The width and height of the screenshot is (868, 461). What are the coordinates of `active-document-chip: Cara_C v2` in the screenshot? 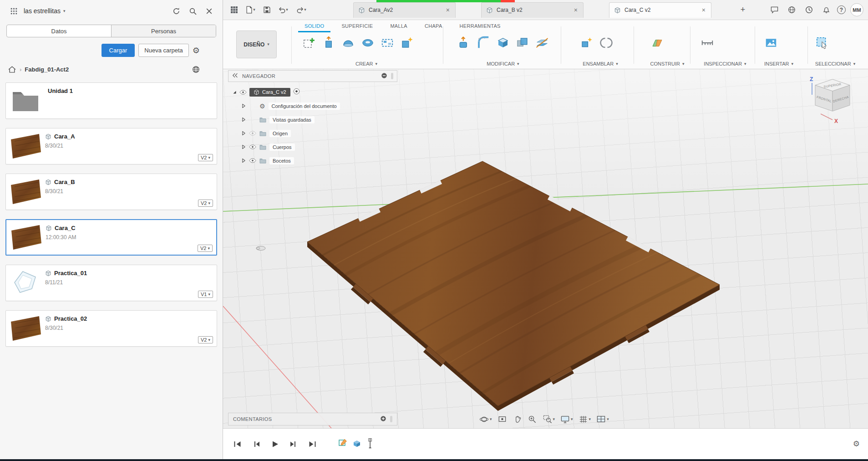 It's located at (270, 92).